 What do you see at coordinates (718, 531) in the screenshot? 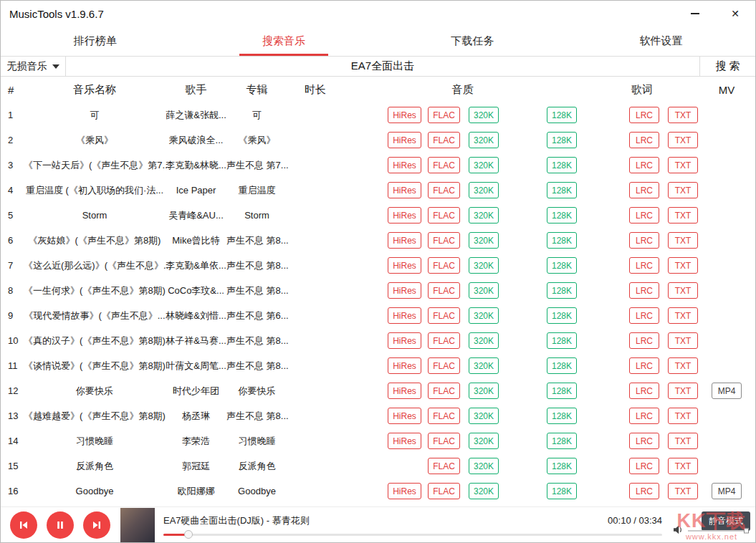
I see `volume-slider` at bounding box center [718, 531].